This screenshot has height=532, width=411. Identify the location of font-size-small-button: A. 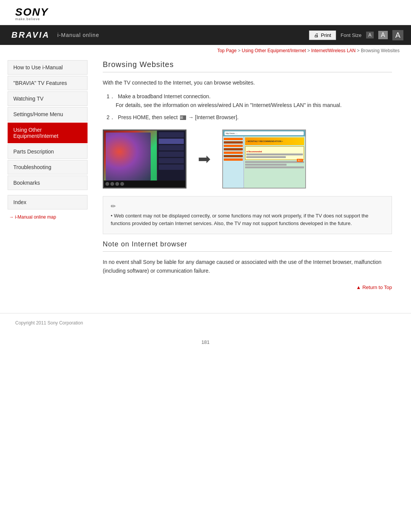
(370, 35).